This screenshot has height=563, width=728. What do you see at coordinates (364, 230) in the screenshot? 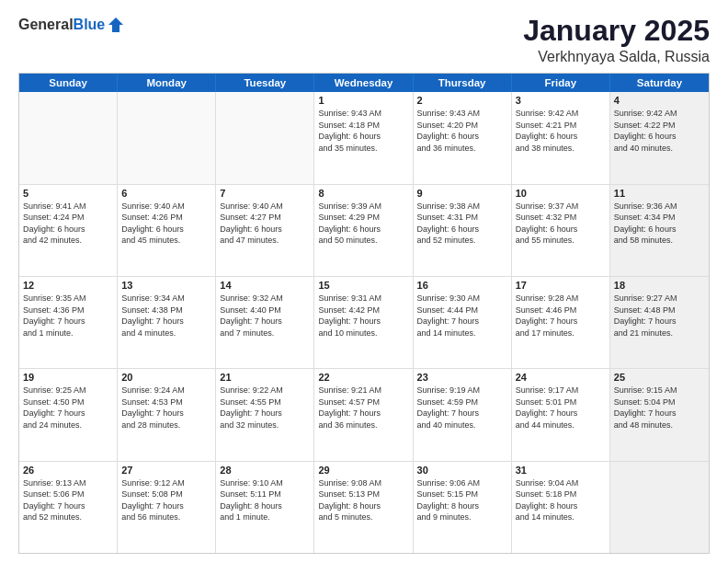
I see `calendar-cell: 8Sunrise: 9:39 AM Sunset: 4:29 PM Daylig…` at bounding box center [364, 230].